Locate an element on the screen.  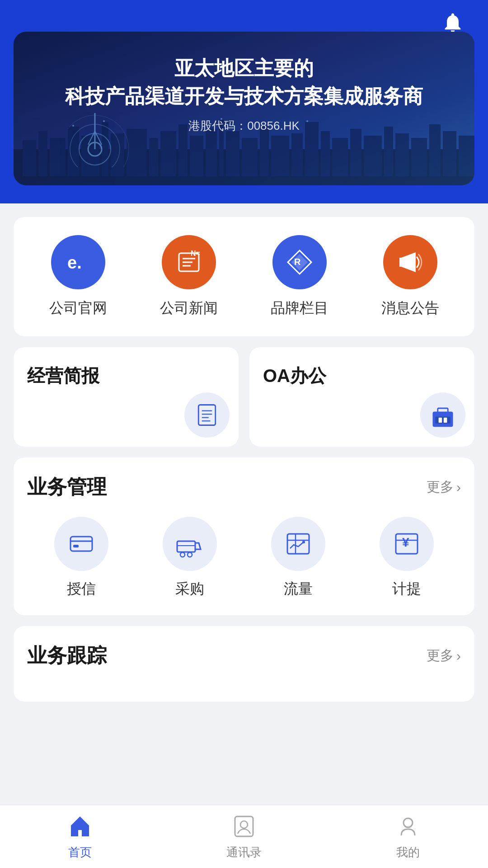
jingying-card: 经营简报 is located at coordinates (126, 397).